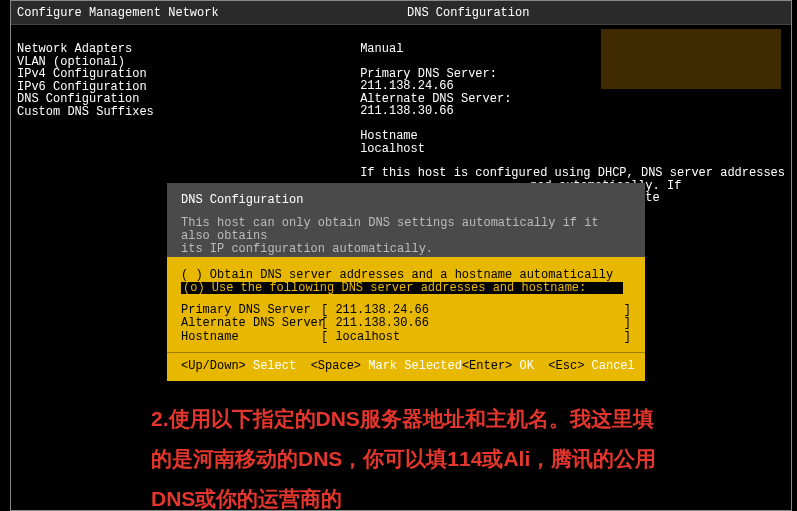  What do you see at coordinates (406, 304) in the screenshot?
I see `dialog-body: ( ) Obtain DNS server addresses and a ho…` at bounding box center [406, 304].